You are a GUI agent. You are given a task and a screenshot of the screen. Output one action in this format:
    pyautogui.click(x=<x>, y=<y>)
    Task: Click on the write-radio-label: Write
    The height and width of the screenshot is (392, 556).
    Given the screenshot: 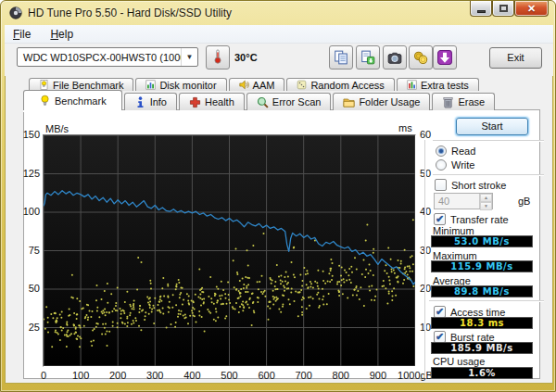 What is the action you would take?
    pyautogui.click(x=463, y=165)
    